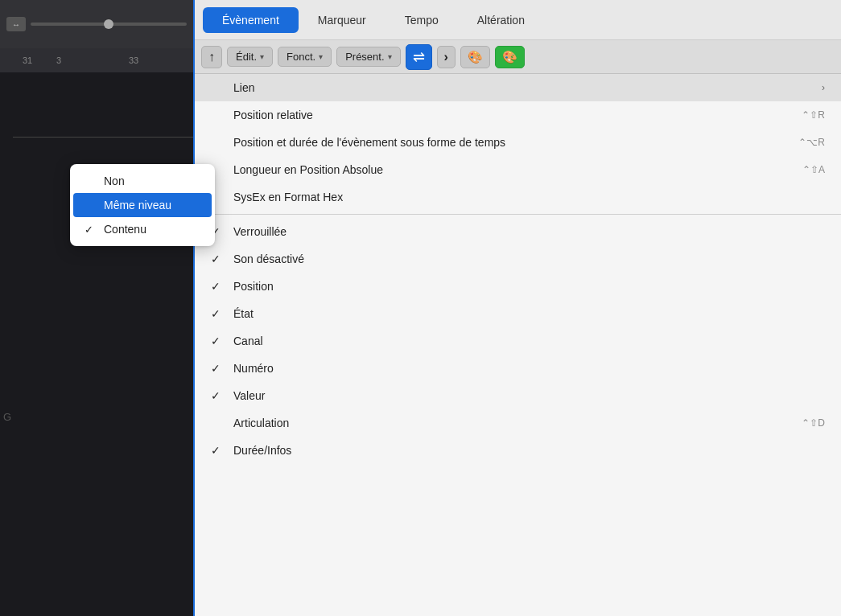  What do you see at coordinates (518, 259) in the screenshot?
I see `list-item-son-desactive: ✓ Son désactivé` at bounding box center [518, 259].